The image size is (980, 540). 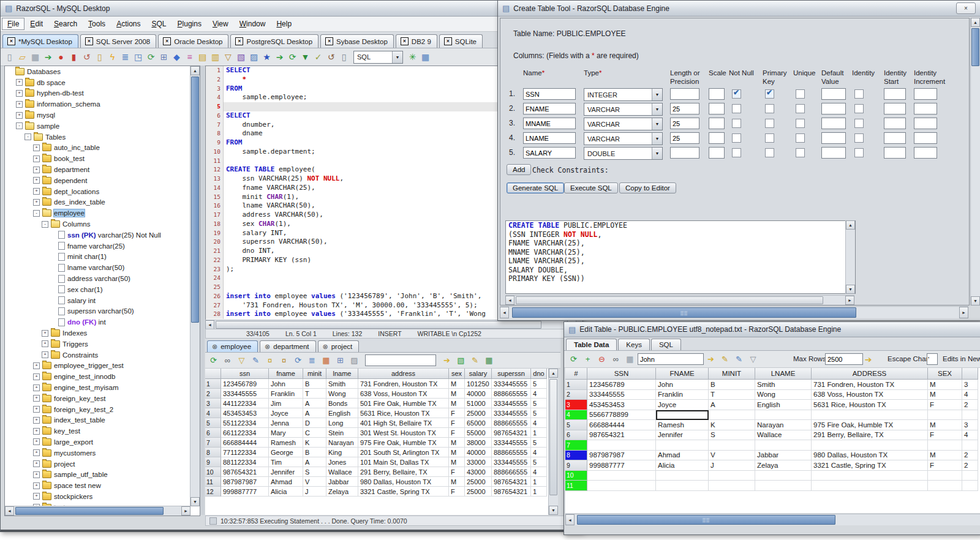 What do you see at coordinates (725, 359) in the screenshot?
I see `edit-cell-icon: ✎` at bounding box center [725, 359].